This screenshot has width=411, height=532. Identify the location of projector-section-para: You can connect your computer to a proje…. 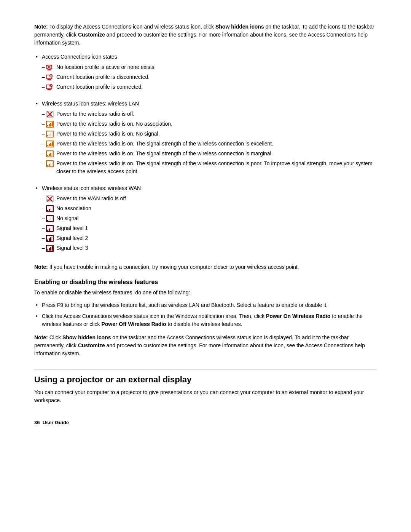
(206, 396).